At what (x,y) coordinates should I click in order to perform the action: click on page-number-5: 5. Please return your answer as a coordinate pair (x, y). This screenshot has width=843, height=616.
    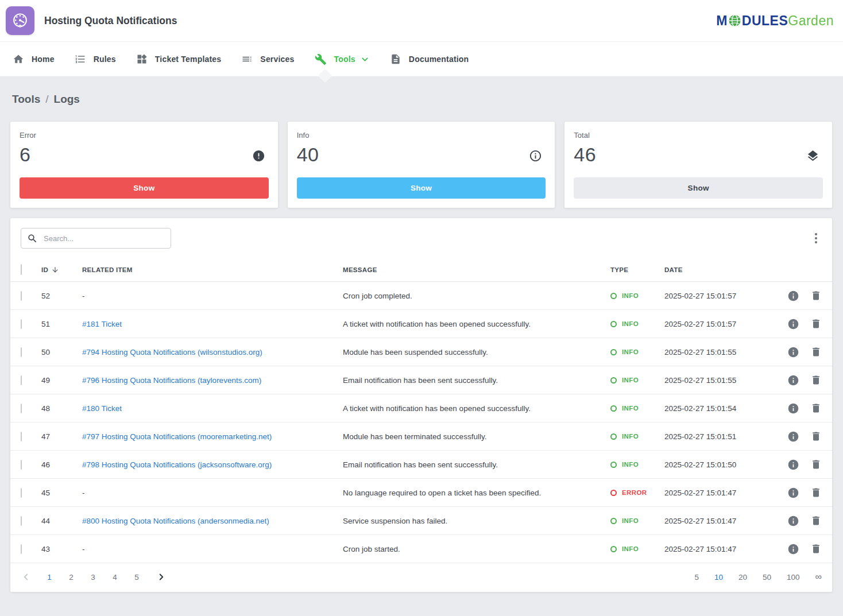
    Looking at the image, I should click on (137, 578).